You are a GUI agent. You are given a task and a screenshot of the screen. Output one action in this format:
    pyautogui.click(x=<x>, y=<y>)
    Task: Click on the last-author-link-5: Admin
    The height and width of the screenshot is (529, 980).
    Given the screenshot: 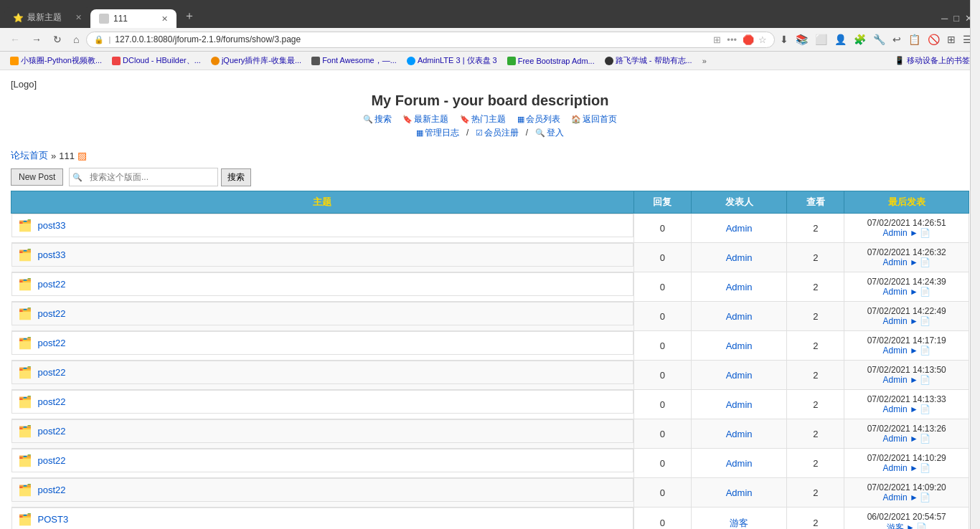 What is the action you would take?
    pyautogui.click(x=895, y=380)
    